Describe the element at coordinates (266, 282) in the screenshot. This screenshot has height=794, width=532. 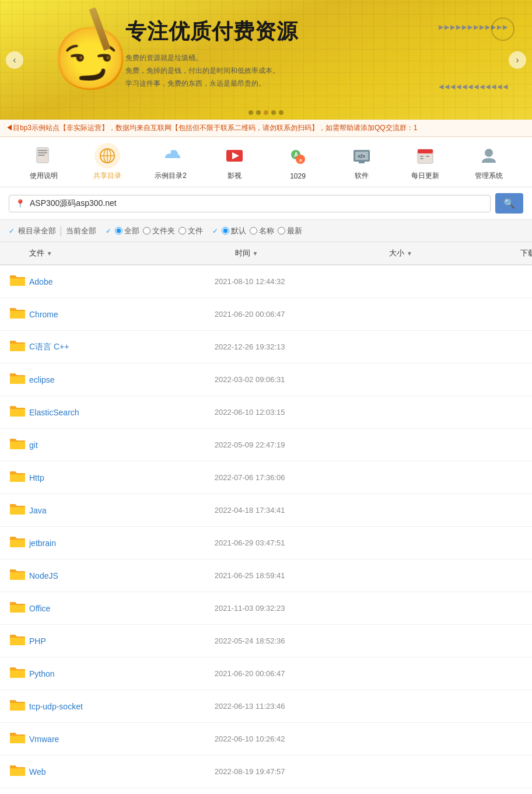
I see `table-row: Adobe 2021-08-10 12:44:32` at that location.